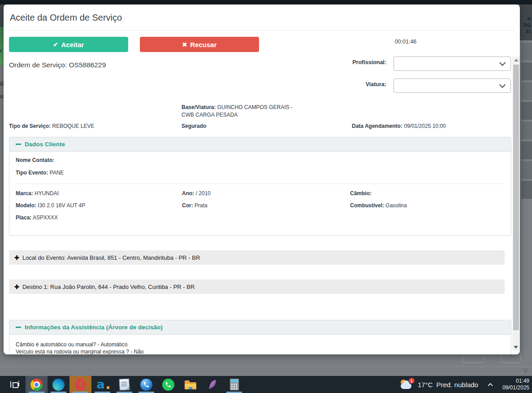 Image resolution: width=532 pixels, height=393 pixels. I want to click on chevron-up-icon, so click(490, 385).